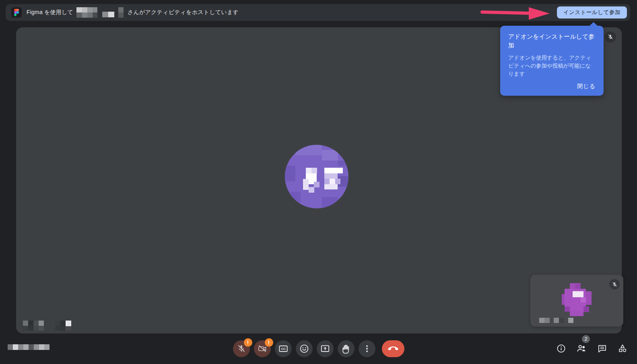 This screenshot has height=364, width=637. What do you see at coordinates (248, 343) in the screenshot?
I see `mic-error-badge: !` at bounding box center [248, 343].